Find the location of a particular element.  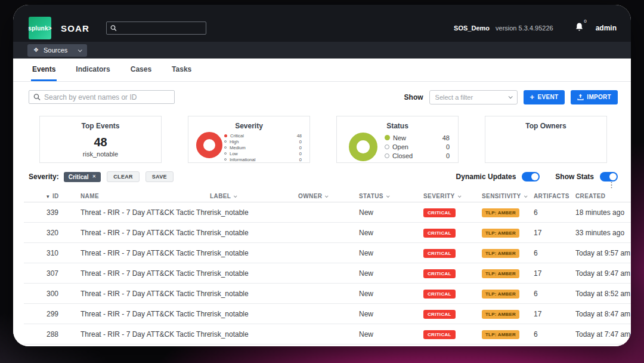

column-header-label: LABEL is located at coordinates (254, 196).